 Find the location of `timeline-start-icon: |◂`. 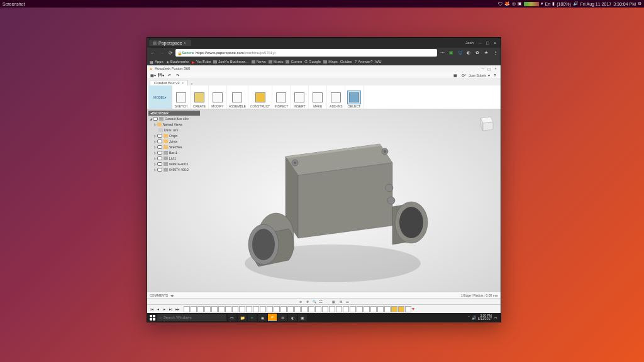

timeline-start-icon: |◂ is located at coordinates (152, 309).